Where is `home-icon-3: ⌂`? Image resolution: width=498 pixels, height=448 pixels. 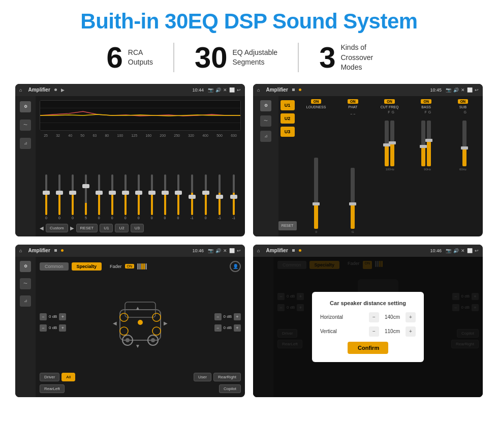 home-icon-3: ⌂ is located at coordinates (20, 251).